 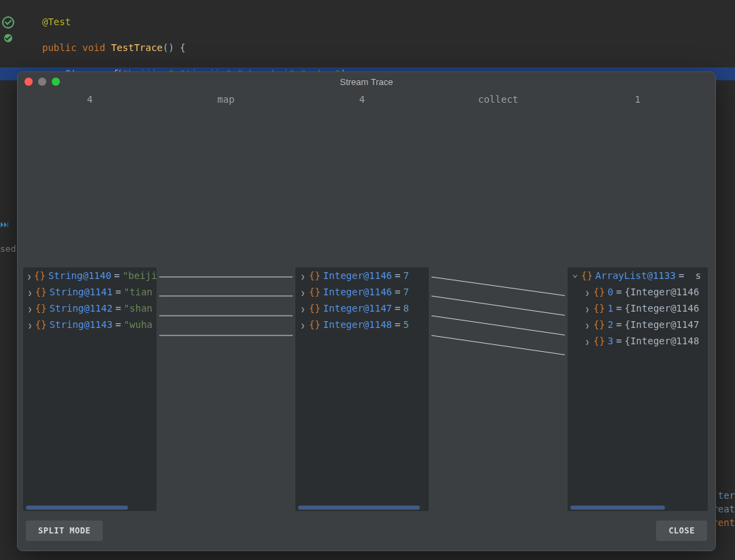 What do you see at coordinates (138, 292) in the screenshot?
I see `string-value: "tian` at bounding box center [138, 292].